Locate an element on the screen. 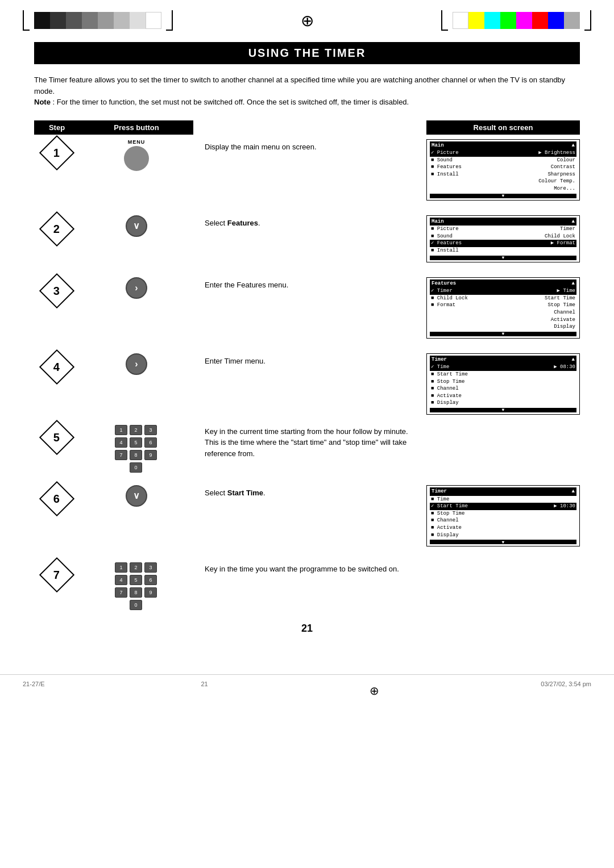 The height and width of the screenshot is (868, 614). numpad-9: 9 is located at coordinates (151, 455).